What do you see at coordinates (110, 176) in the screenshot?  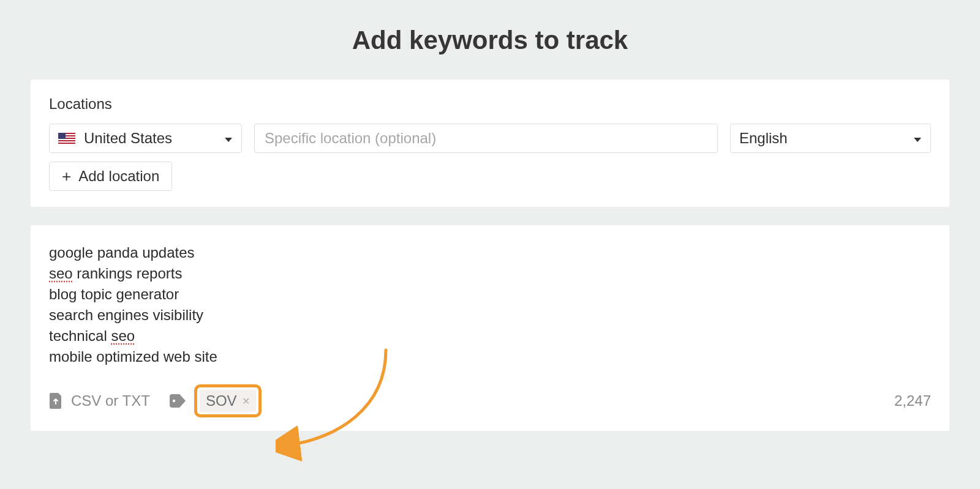 I see `add-location-button: + Add location` at bounding box center [110, 176].